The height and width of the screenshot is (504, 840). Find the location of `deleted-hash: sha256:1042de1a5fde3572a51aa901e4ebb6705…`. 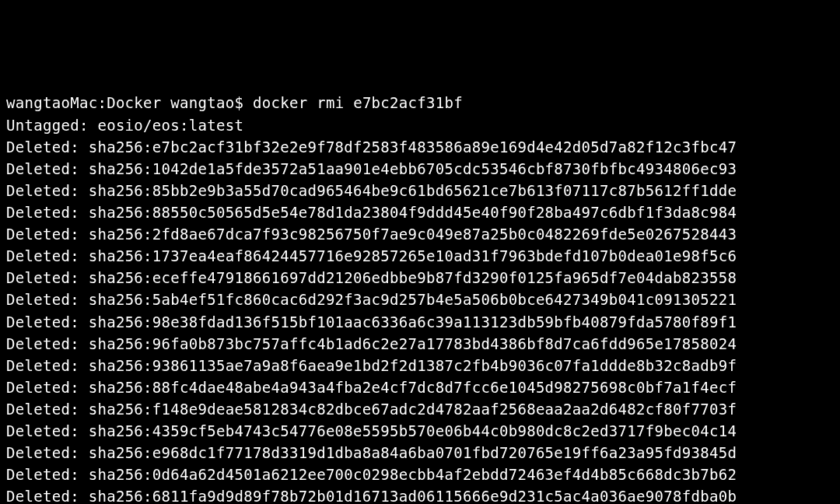

deleted-hash: sha256:1042de1a5fde3572a51aa901e4ebb6705… is located at coordinates (412, 169).